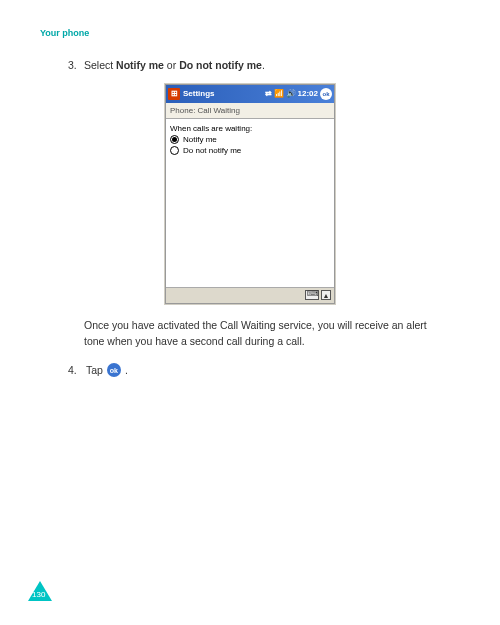  Describe the element at coordinates (272, 66) in the screenshot. I see `step-text: Select Notify me or Do not notify me.` at that location.